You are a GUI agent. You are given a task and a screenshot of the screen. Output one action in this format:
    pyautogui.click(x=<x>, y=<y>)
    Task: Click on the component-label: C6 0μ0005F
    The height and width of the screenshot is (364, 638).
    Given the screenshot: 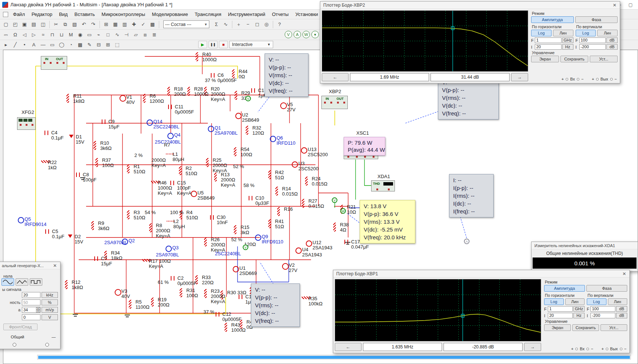 What is the action you would take?
    pyautogui.click(x=227, y=78)
    